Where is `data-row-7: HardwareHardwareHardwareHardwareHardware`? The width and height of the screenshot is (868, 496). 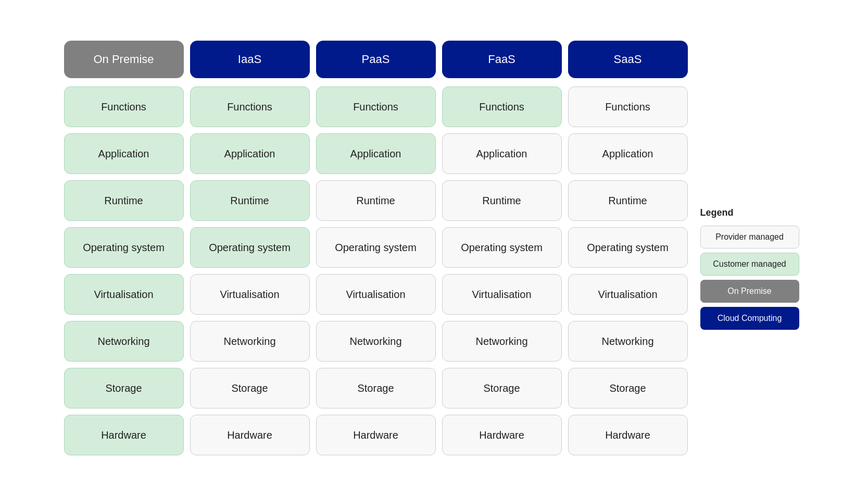
data-row-7: HardwareHardwareHardwareHardwareHardware is located at coordinates (376, 435).